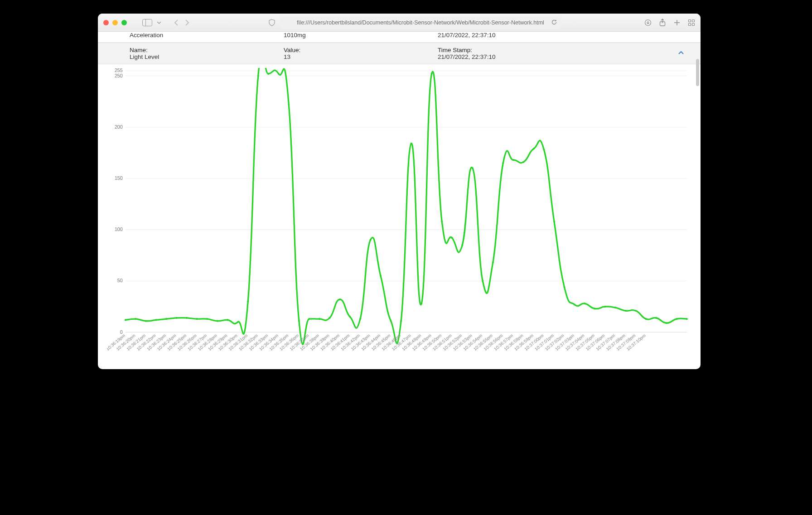 The image size is (812, 515). I want to click on url-bar: file:///Users/robertbilsland/Documents/M…, so click(420, 23).